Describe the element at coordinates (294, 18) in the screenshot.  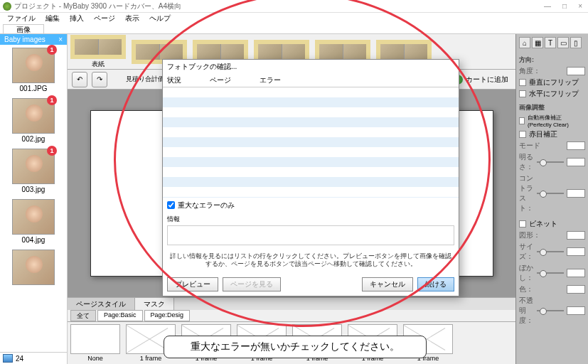
I see `menu-bar: ファイル 編集 挿入 ページ 表示 ヘルプ` at that location.